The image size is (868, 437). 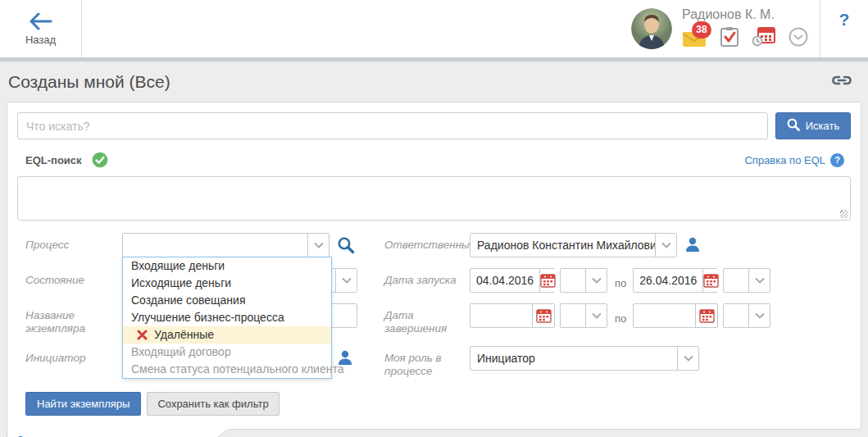 What do you see at coordinates (562, 245) in the screenshot?
I see `responsible-value: Радионов Константин Михайлович (Ди` at bounding box center [562, 245].